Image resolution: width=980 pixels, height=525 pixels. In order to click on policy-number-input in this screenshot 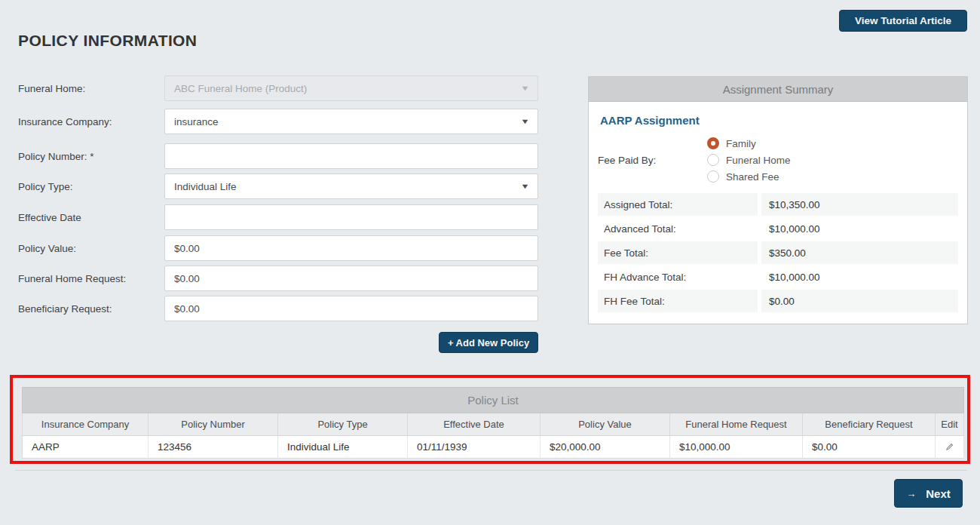, I will do `click(351, 156)`.